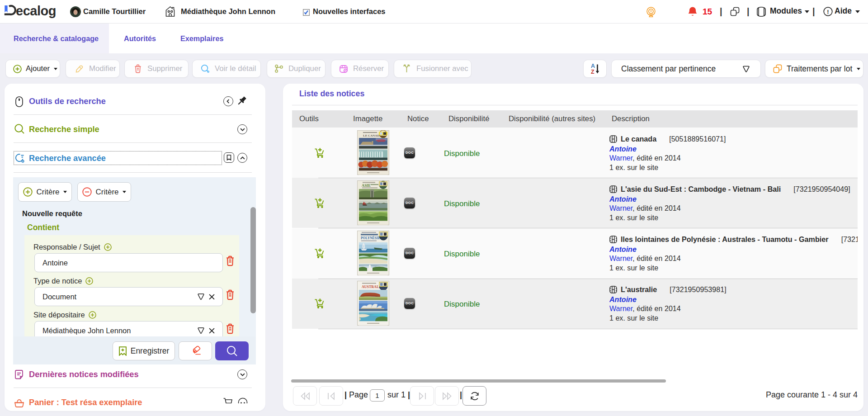  What do you see at coordinates (593, 71) in the screenshot?
I see `svg-text: Z` at bounding box center [593, 71].